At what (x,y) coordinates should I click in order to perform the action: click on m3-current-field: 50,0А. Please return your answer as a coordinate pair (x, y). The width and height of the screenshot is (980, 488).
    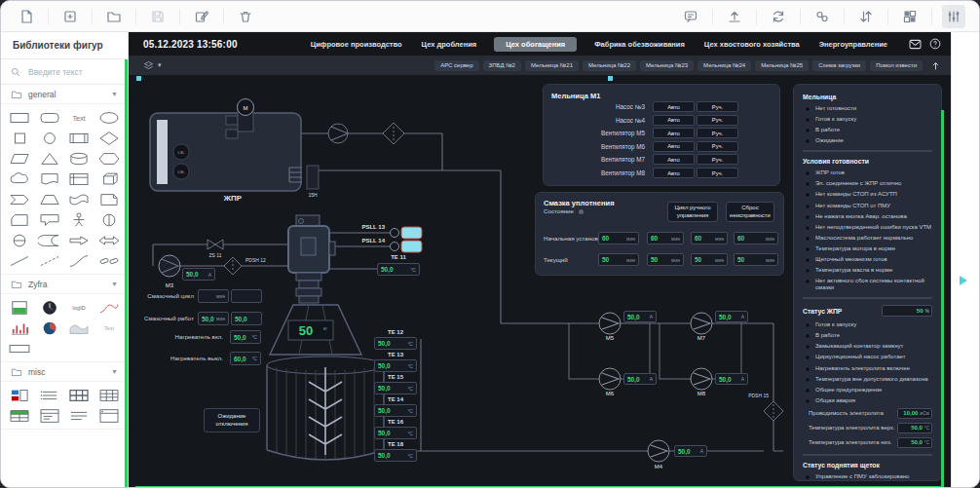
    Looking at the image, I should click on (199, 275).